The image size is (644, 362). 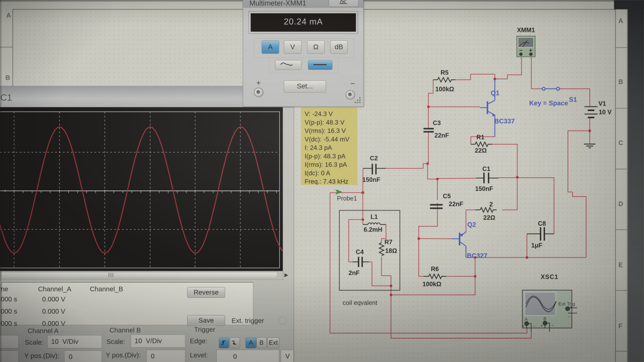 What do you see at coordinates (354, 273) in the screenshot?
I see `svg-text: 2nF` at bounding box center [354, 273].